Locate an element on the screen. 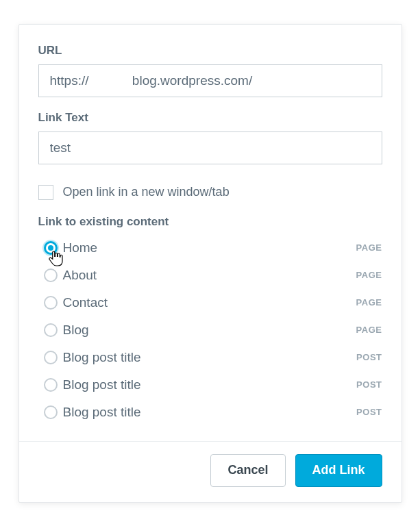  existing-content-heading: Link to existing content is located at coordinates (210, 222).